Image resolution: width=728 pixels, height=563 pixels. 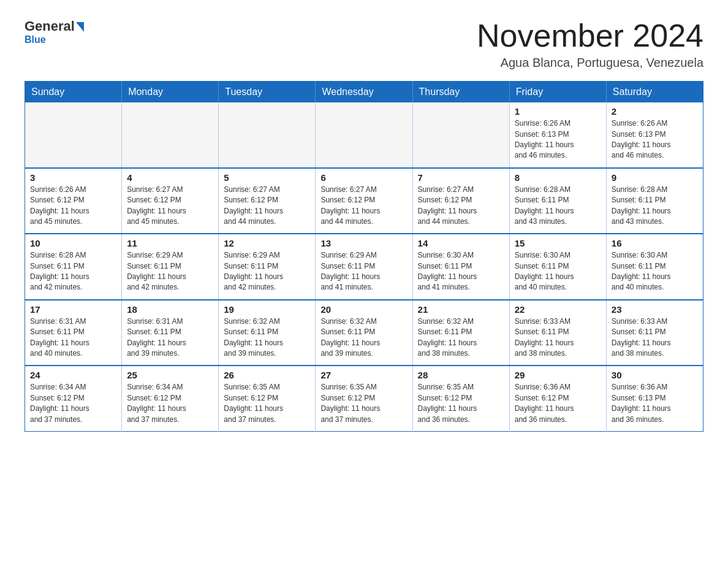 I want to click on calendar-cell: 21Sunrise: 6:32 AM Sunset: 6:11 PM Dayli…, so click(x=461, y=333).